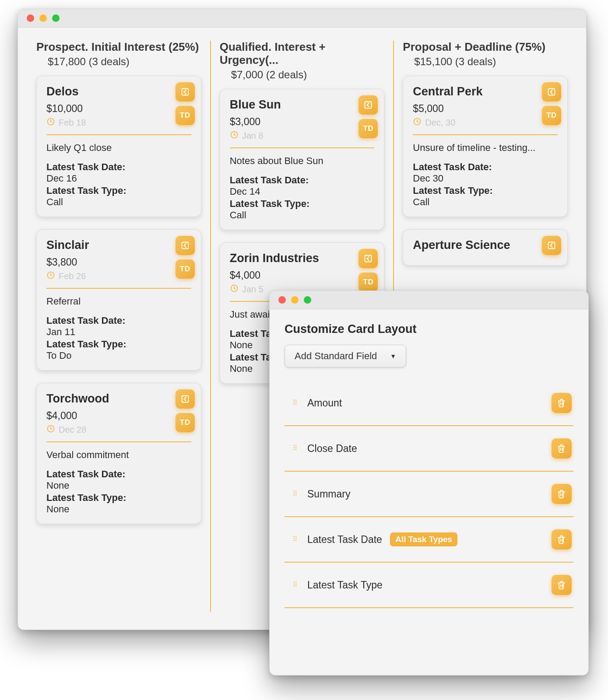  What do you see at coordinates (302, 18) in the screenshot?
I see `titlebar` at bounding box center [302, 18].